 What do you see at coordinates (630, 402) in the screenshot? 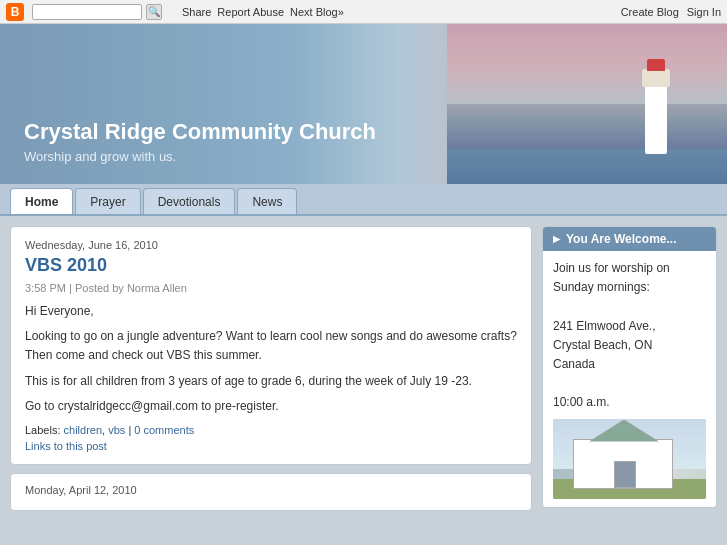
I see `widget-line-5: 10:00 a.m.` at bounding box center [630, 402].